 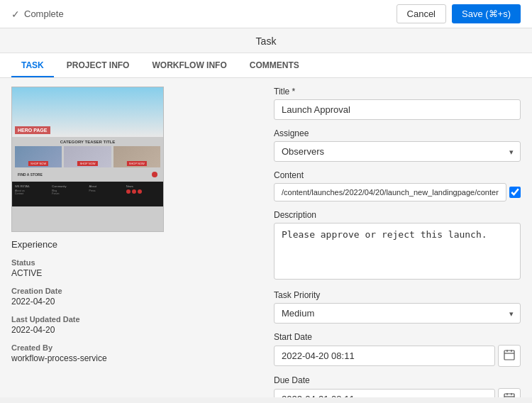 I want to click on content-row, so click(x=397, y=192).